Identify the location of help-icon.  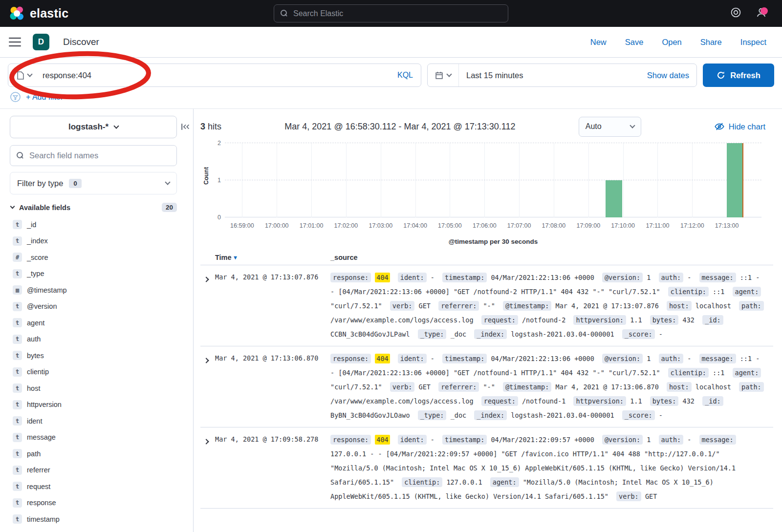
(736, 14).